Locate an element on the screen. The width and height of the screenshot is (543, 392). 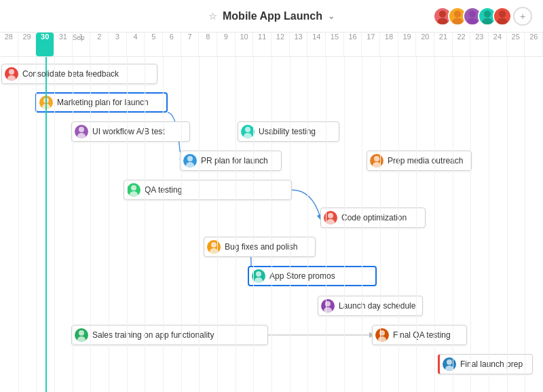
task-bar: Prep media outreach is located at coordinates (419, 161).